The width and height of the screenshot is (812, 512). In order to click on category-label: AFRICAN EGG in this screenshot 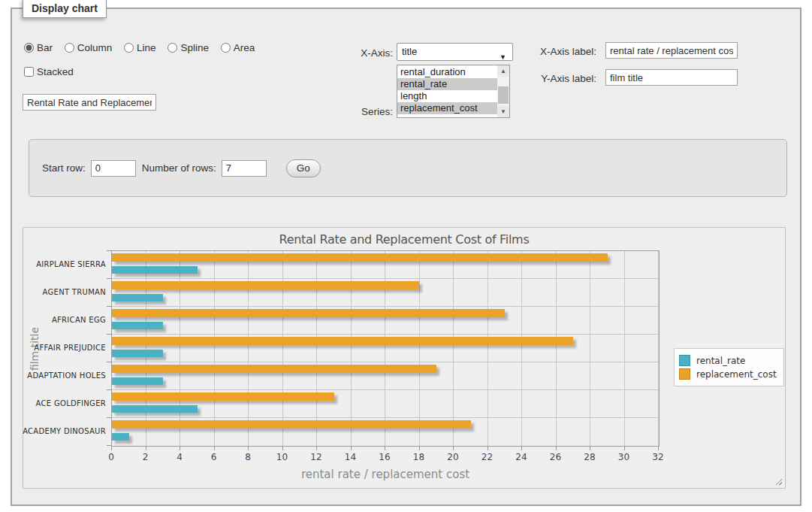, I will do `click(65, 320)`.